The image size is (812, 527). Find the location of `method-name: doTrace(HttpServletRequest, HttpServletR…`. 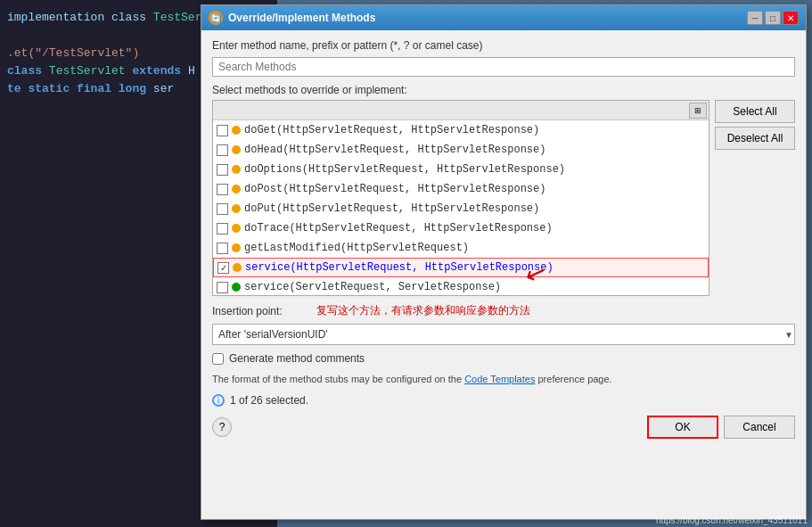

method-name: doTrace(HttpServletRequest, HttpServletR… is located at coordinates (398, 228).